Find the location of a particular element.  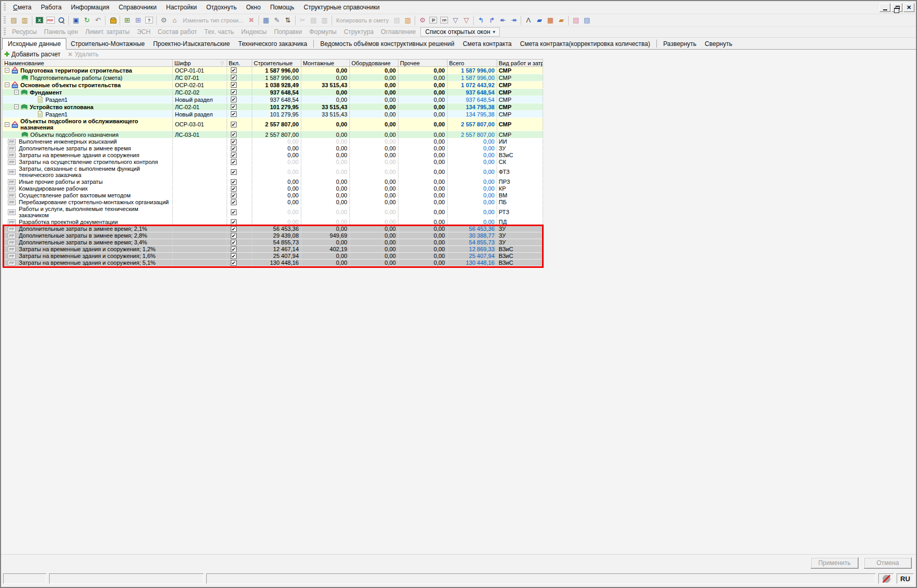

tab-expand-all: Развернуть is located at coordinates (680, 44).